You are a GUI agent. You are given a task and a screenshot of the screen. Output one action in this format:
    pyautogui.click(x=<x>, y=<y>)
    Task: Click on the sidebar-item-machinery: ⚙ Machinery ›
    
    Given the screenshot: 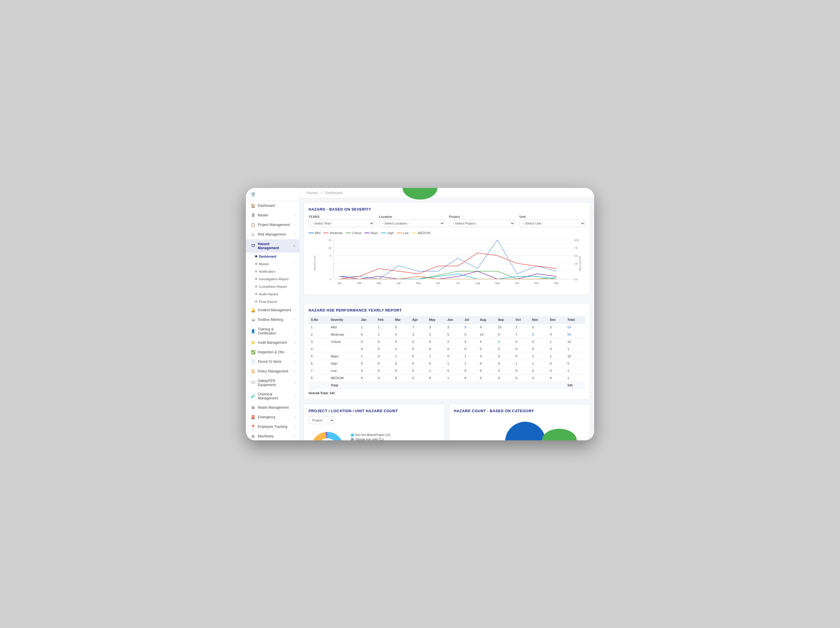 What is the action you would take?
    pyautogui.click(x=273, y=436)
    